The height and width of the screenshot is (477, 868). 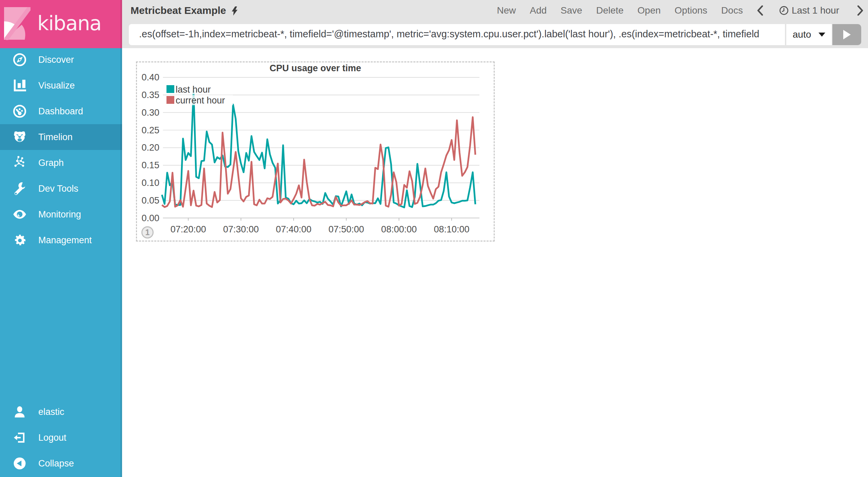 What do you see at coordinates (151, 95) in the screenshot?
I see `y-tick-label: 0.35` at bounding box center [151, 95].